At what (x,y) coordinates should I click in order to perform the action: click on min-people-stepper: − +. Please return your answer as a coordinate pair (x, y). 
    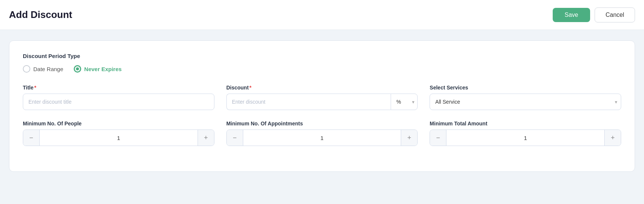
    Looking at the image, I should click on (119, 138).